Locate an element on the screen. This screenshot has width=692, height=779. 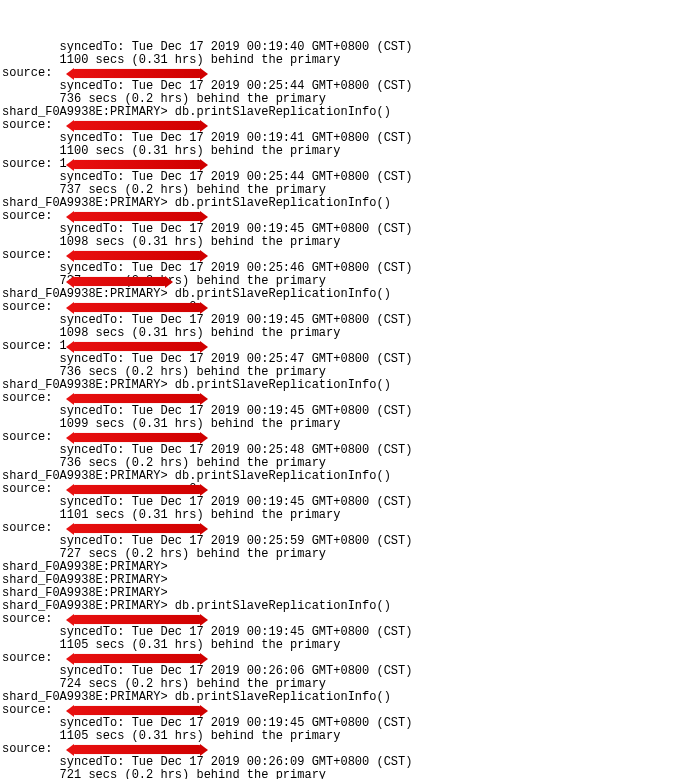
behind-secs: 1099 secs is located at coordinates (92, 424).